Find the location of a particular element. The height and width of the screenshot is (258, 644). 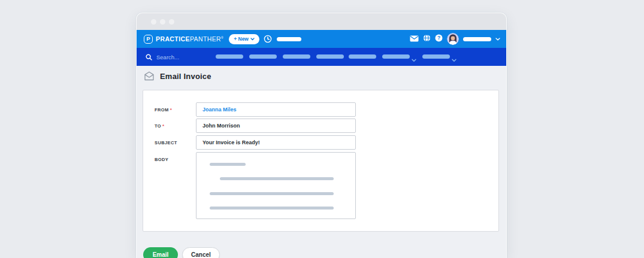

header-right-group: ? is located at coordinates (455, 39).